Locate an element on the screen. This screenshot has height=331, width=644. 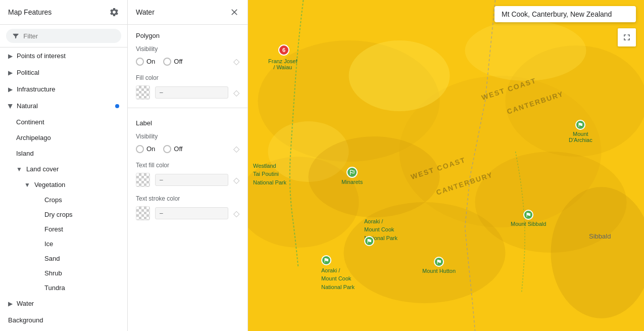
natural-sub-items: Continent Archipelago Island ▼ Land cove… is located at coordinates (64, 205).